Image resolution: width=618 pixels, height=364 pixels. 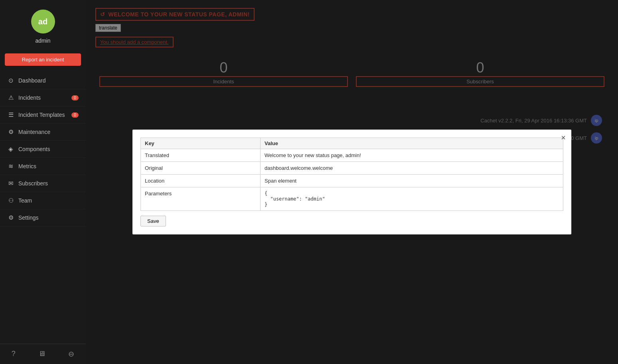 What do you see at coordinates (43, 183) in the screenshot?
I see `sidebar-item-subscribers: ✉ Subscribers` at bounding box center [43, 183].